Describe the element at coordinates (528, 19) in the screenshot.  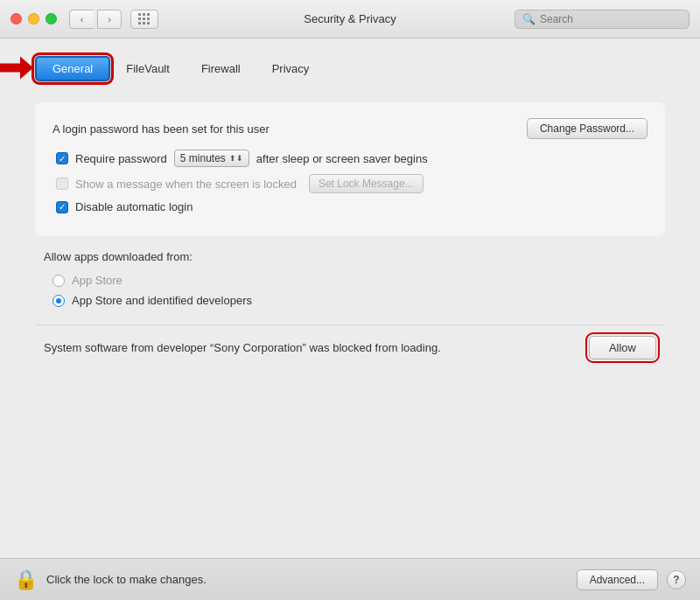
I see `search-icon: 🔍` at that location.